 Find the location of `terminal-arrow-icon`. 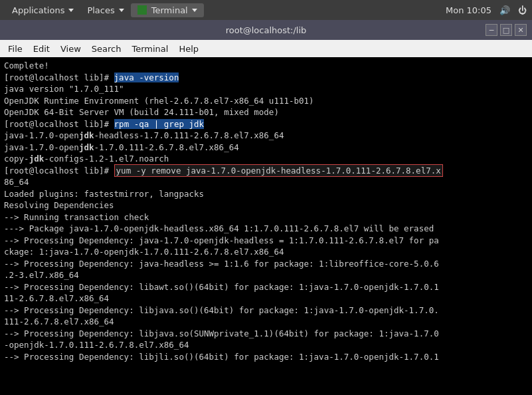

terminal-arrow-icon is located at coordinates (195, 11).